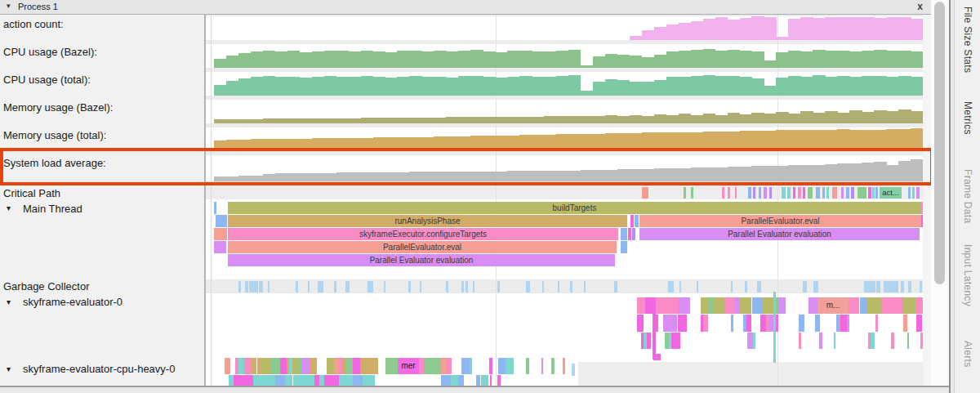  Describe the element at coordinates (8, 208) in the screenshot. I see `main-thread-collapse-icon: ▾` at that location.